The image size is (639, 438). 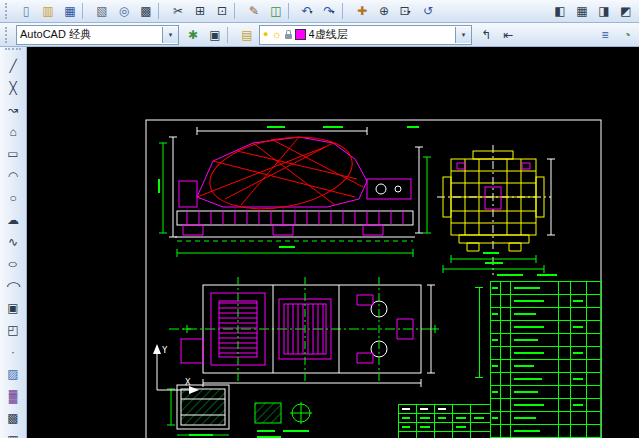 I want to click on region-button: ▩, so click(x=13, y=418).